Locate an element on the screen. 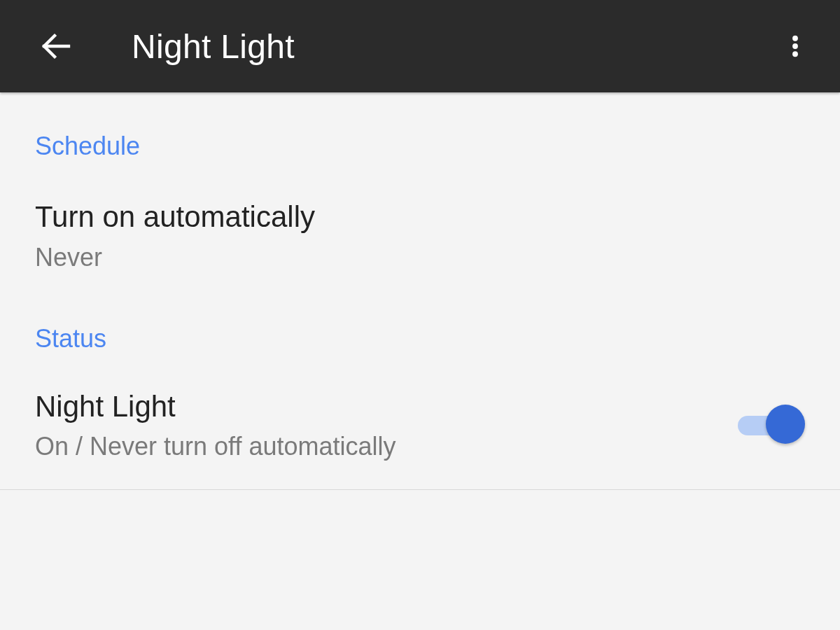  setting-title: Turn on automatically is located at coordinates (420, 217).